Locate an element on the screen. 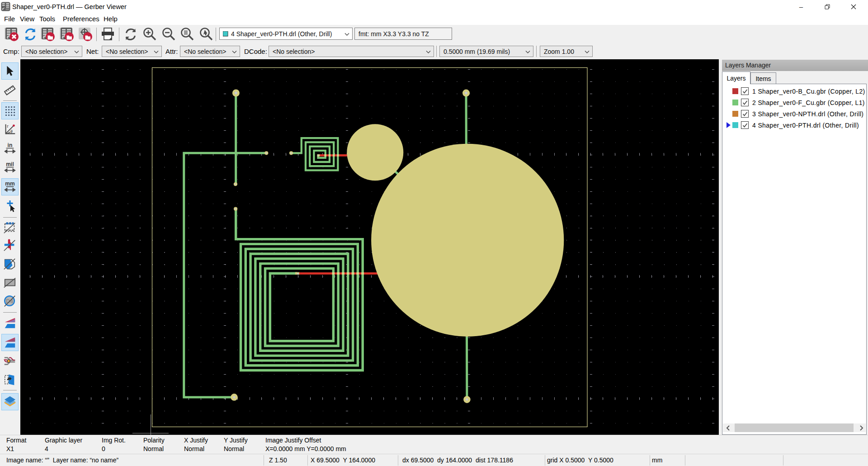 The width and height of the screenshot is (868, 466). svg-text: in is located at coordinates (10, 145).